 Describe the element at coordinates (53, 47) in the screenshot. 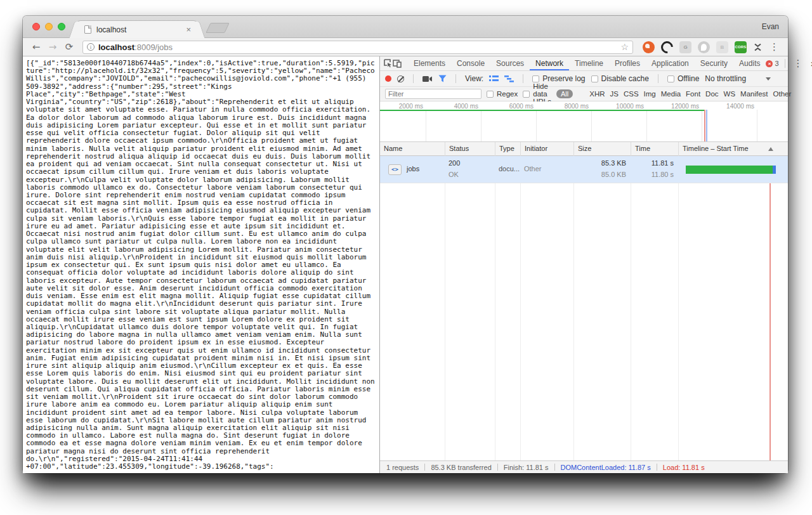

I see `forward-button: →` at that location.